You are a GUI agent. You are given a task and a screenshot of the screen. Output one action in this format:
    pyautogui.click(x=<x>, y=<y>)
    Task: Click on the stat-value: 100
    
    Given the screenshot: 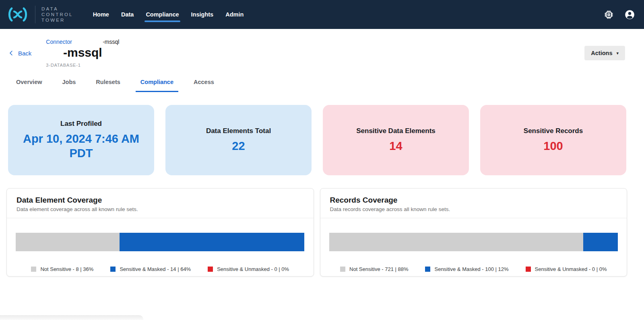 What is the action you would take?
    pyautogui.click(x=553, y=146)
    